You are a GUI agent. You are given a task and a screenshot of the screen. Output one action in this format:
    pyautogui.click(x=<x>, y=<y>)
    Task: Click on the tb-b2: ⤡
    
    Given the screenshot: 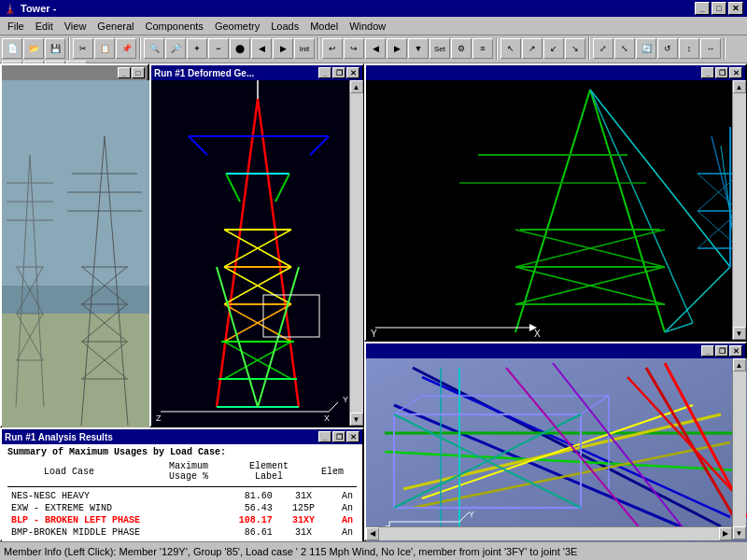 What is the action you would take?
    pyautogui.click(x=625, y=49)
    